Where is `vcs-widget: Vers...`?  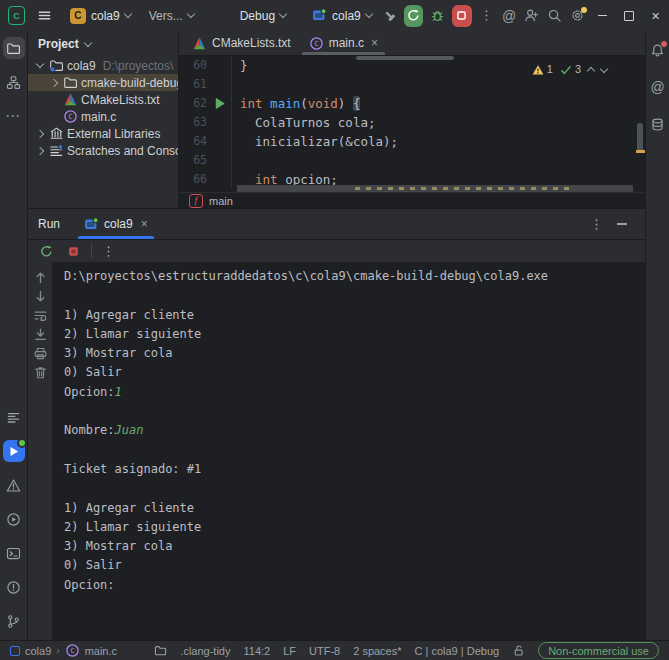
vcs-widget: Vers... is located at coordinates (172, 16).